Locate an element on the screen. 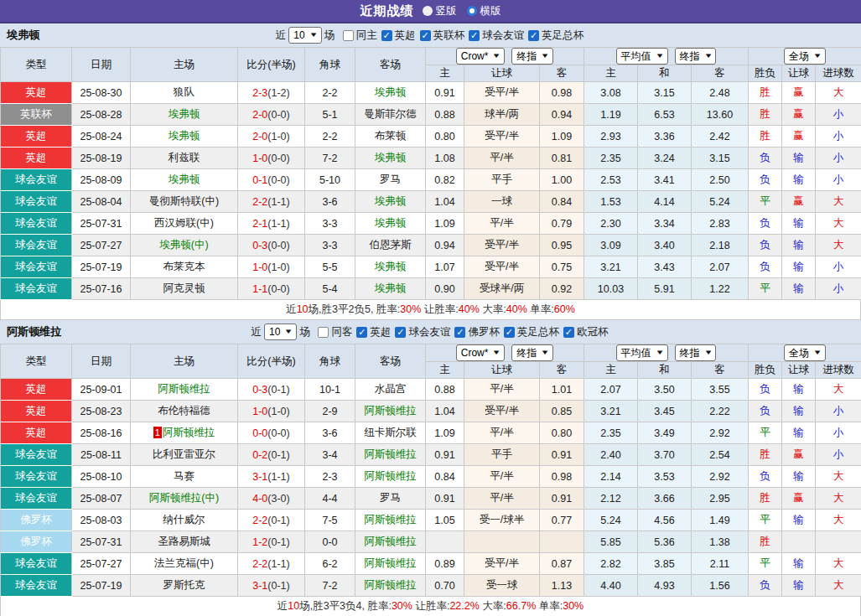  league-checkbox-label: 英联杯 is located at coordinates (449, 35).